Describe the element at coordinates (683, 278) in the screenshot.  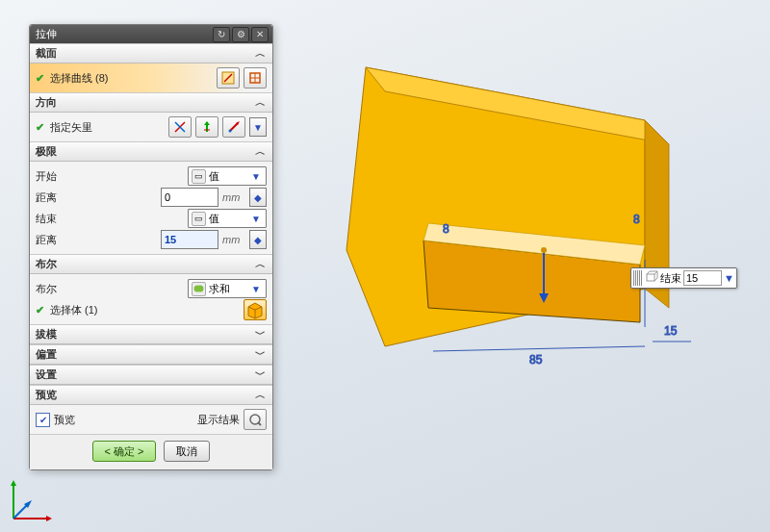
I see `on-canvas-end-input: 结束 ▼` at that location.